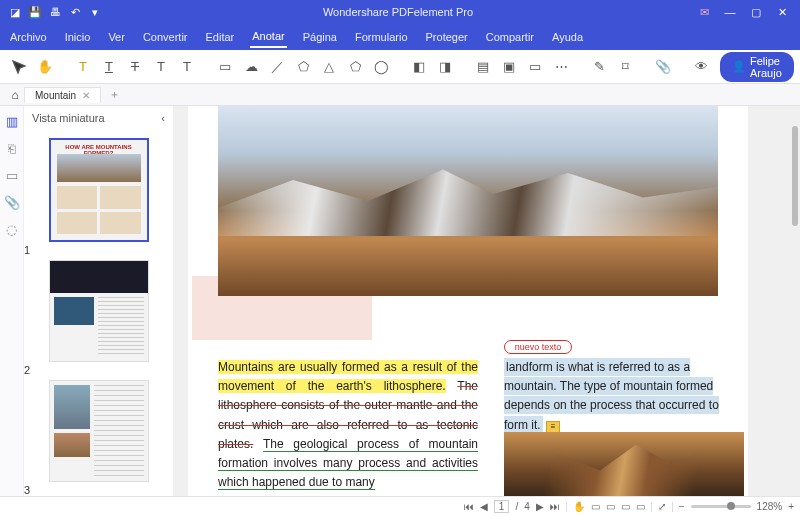  Describe the element at coordinates (12, 122) in the screenshot. I see `thumbnails-panel-icon: ▥` at that location.